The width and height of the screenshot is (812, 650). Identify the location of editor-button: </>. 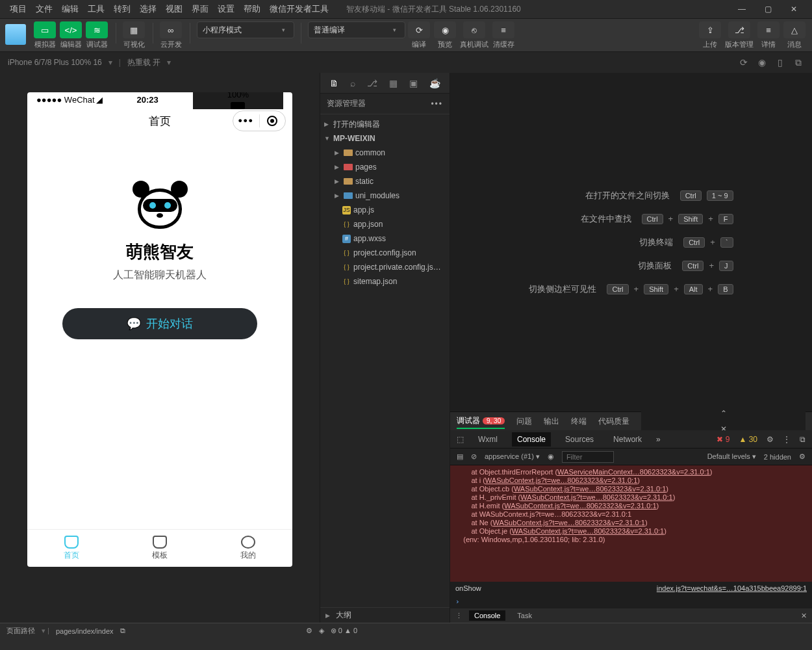
(71, 30).